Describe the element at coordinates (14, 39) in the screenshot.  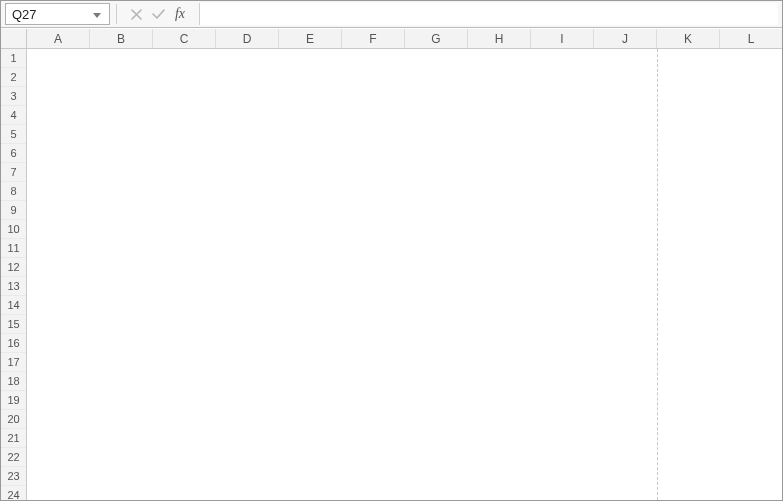
I see `select-all-corner` at that location.